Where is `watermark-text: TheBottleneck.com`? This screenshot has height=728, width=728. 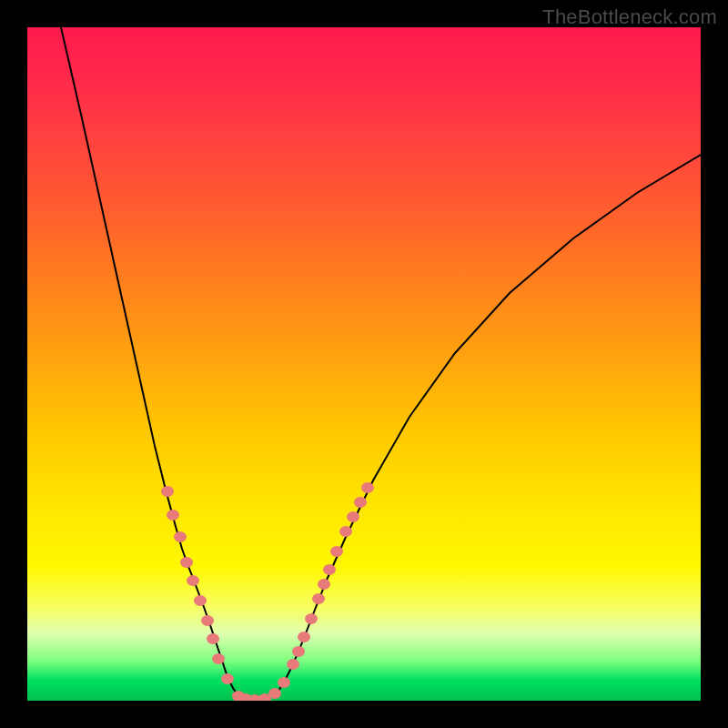
watermark-text: TheBottleneck.com is located at coordinates (630, 17).